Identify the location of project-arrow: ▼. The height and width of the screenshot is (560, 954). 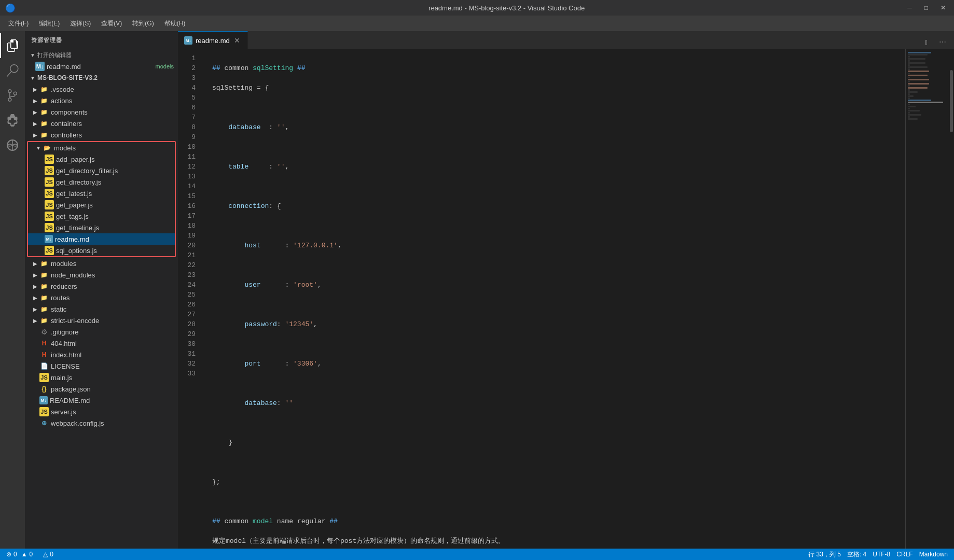
(33, 78).